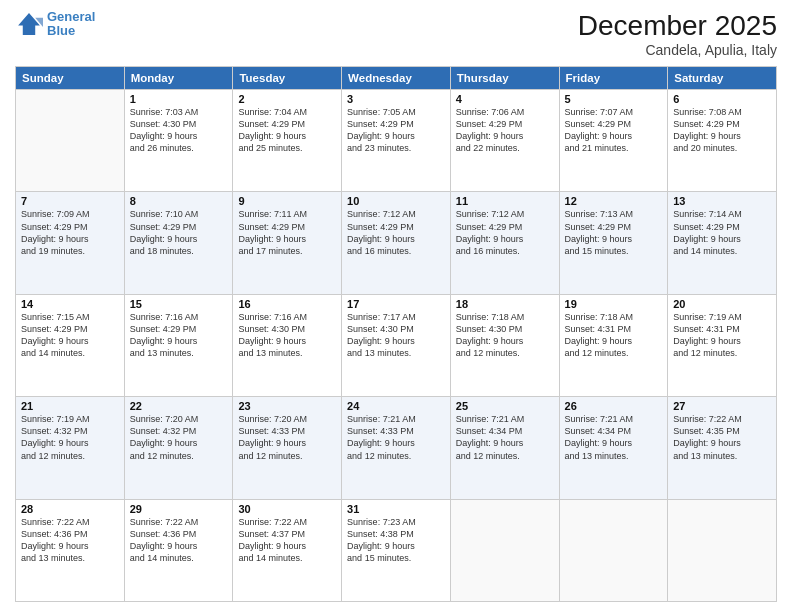  What do you see at coordinates (396, 509) in the screenshot?
I see `day-number: 31` at bounding box center [396, 509].